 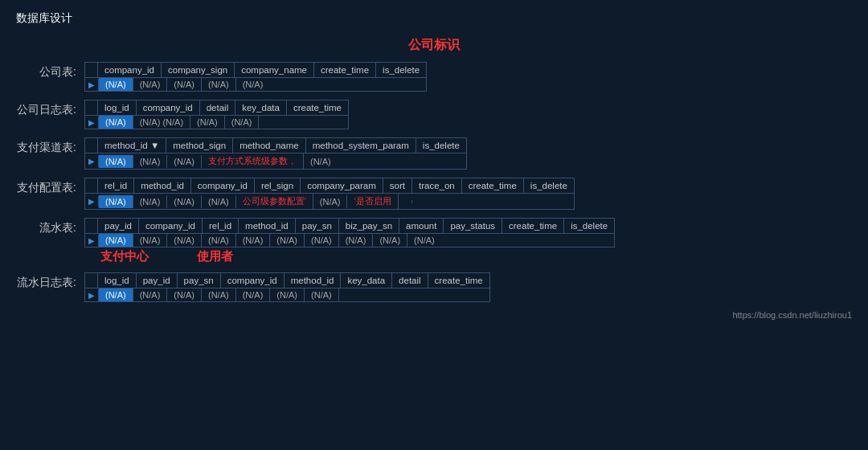 What do you see at coordinates (169, 108) in the screenshot?
I see `company-log-table-col-1: company_id` at bounding box center [169, 108].